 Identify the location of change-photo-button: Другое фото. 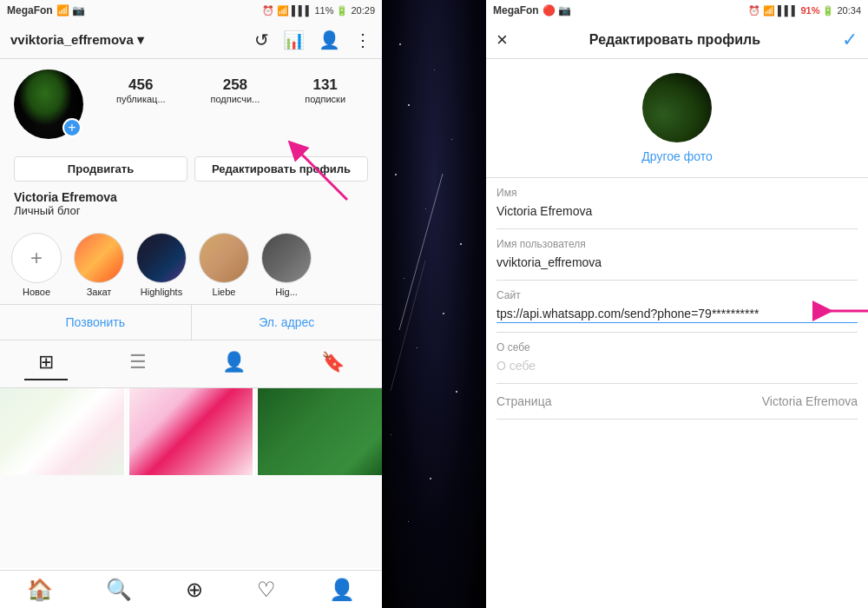
(677, 156).